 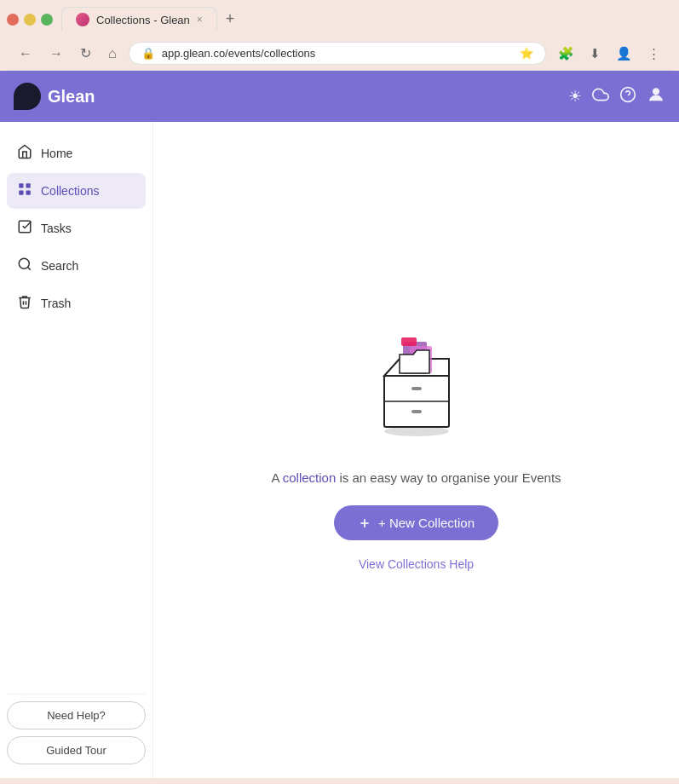 I want to click on tasks-icon, so click(x=25, y=228).